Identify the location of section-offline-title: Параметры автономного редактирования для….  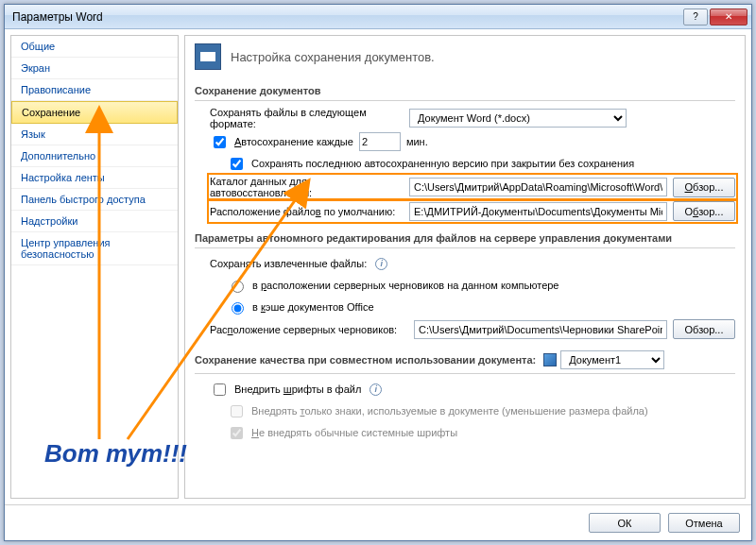
(465, 238).